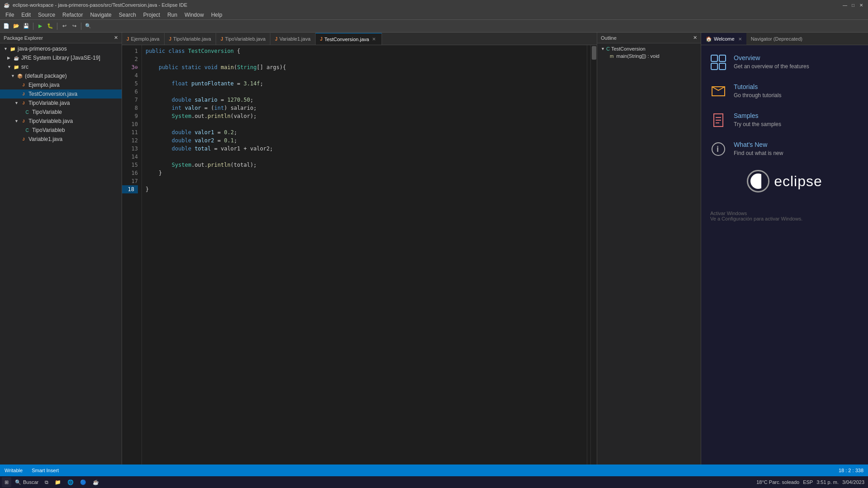 The width and height of the screenshot is (868, 488). Describe the element at coordinates (649, 56) in the screenshot. I see `outline-method: m main(String[]) : void` at that location.